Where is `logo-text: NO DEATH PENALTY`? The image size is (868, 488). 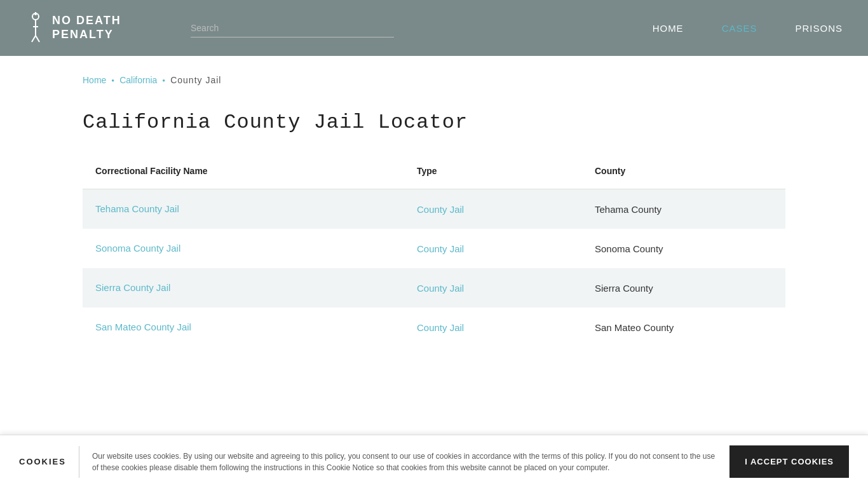 logo-text: NO DEATH PENALTY is located at coordinates (86, 28).